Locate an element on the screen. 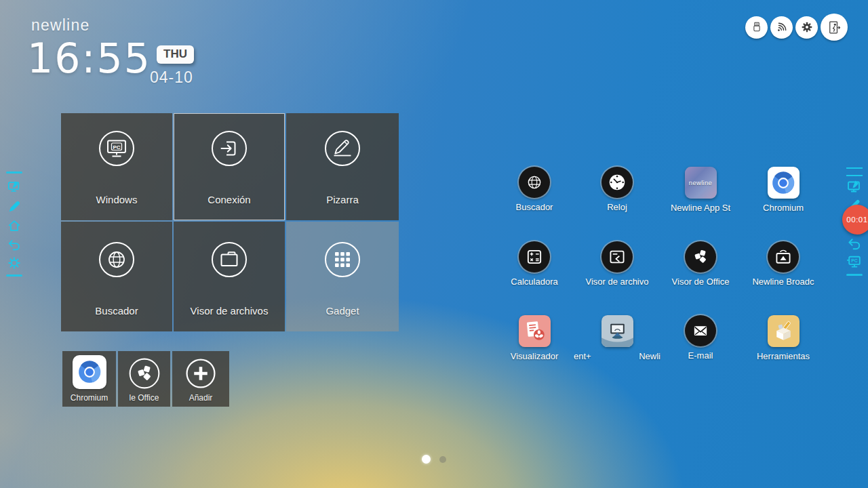  app-buscador: Buscador is located at coordinates (534, 190).